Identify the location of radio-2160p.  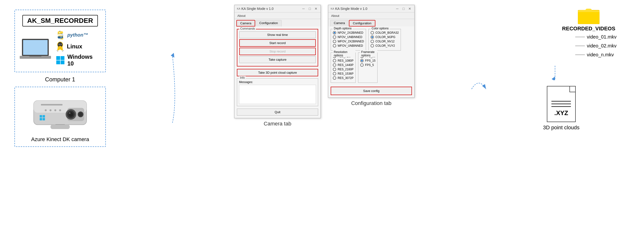
(334, 69).